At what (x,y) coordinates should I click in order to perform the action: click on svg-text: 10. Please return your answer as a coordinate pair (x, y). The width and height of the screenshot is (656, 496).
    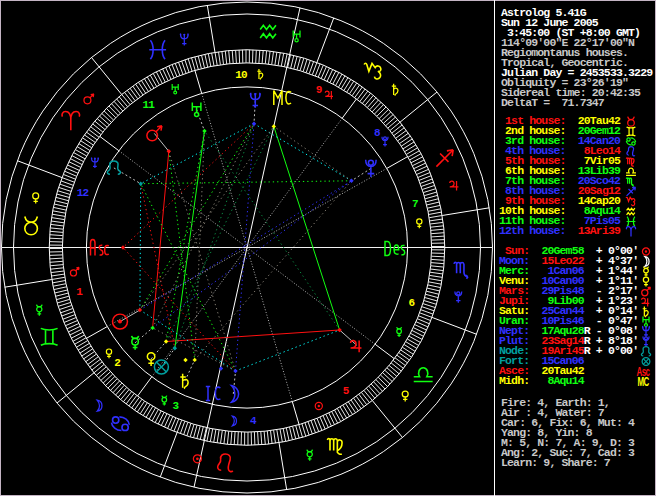
    Looking at the image, I should click on (241, 75).